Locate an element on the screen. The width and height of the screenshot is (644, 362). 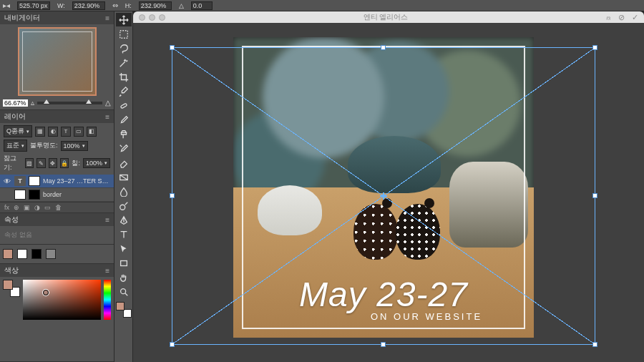
properties-title: 속성 is located at coordinates (11, 220).